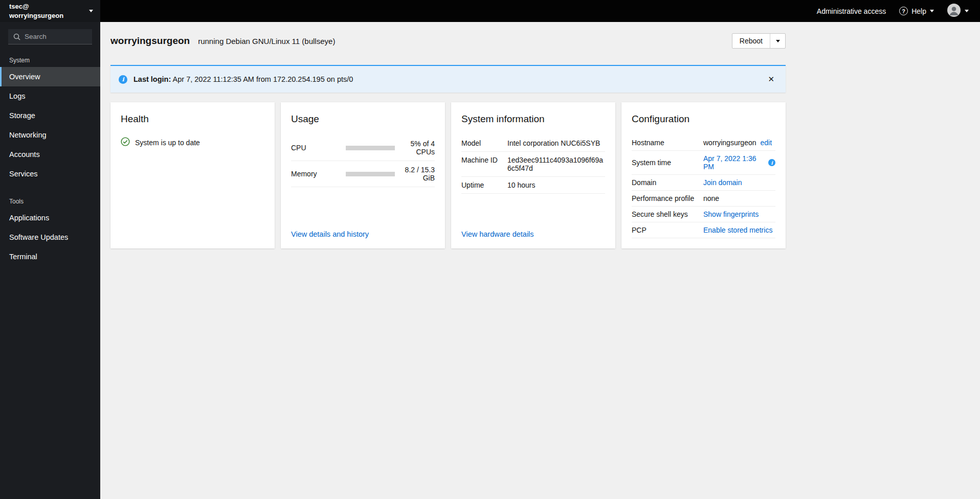 This screenshot has width=980, height=499. What do you see at coordinates (533, 143) in the screenshot?
I see `model-row: Model Intel corporation NUC6i5SYB` at bounding box center [533, 143].